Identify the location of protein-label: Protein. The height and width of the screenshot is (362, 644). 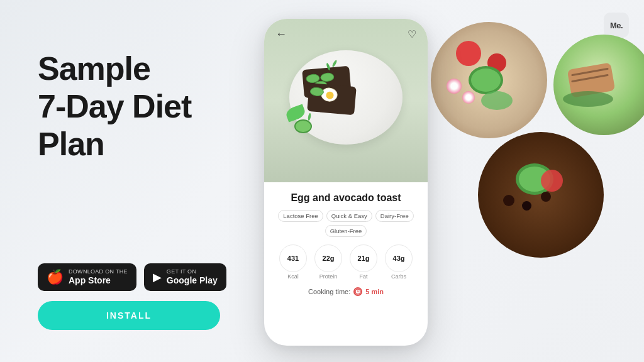
(328, 277).